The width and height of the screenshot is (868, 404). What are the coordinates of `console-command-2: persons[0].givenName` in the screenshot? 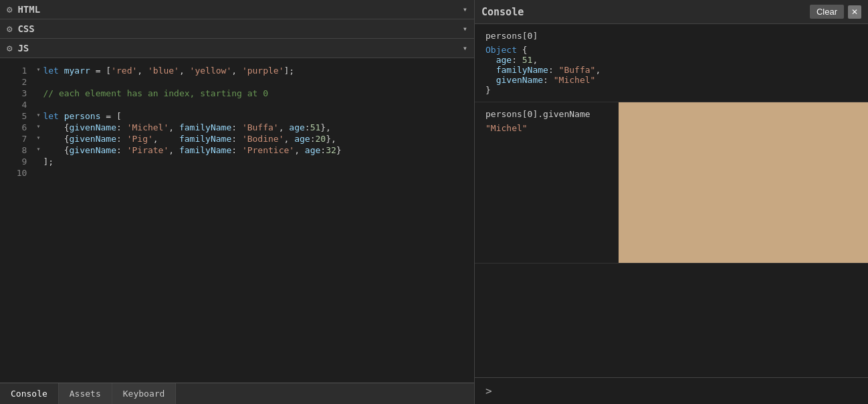 It's located at (547, 114).